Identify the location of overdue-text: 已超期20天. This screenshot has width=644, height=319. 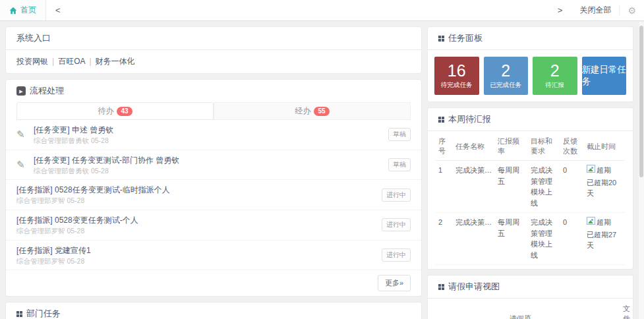
(604, 188).